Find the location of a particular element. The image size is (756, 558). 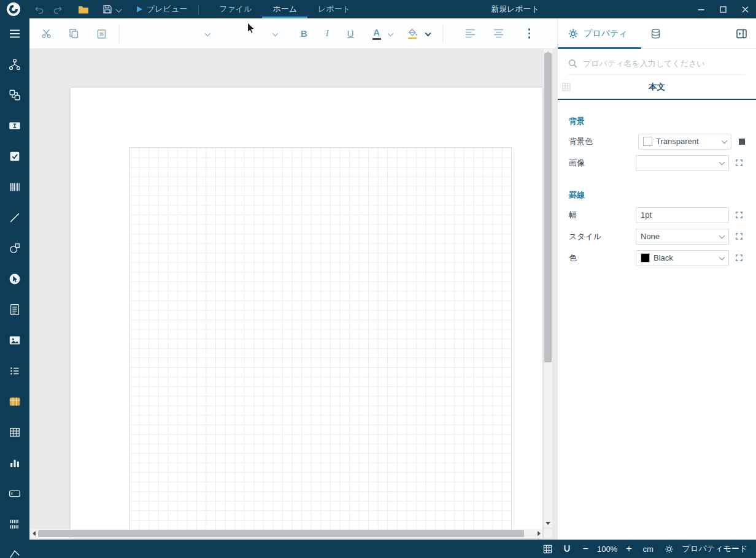

tab-data is located at coordinates (655, 34).